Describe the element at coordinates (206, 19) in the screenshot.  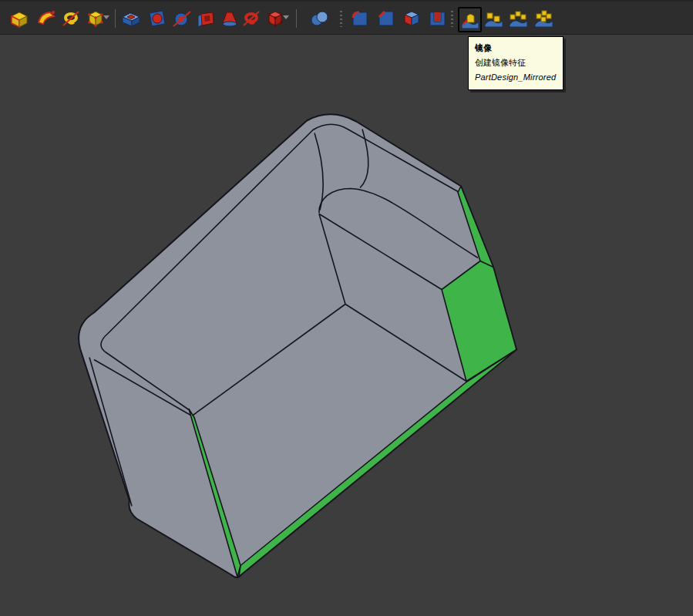
I see `subtractive-pipe-icon` at that location.